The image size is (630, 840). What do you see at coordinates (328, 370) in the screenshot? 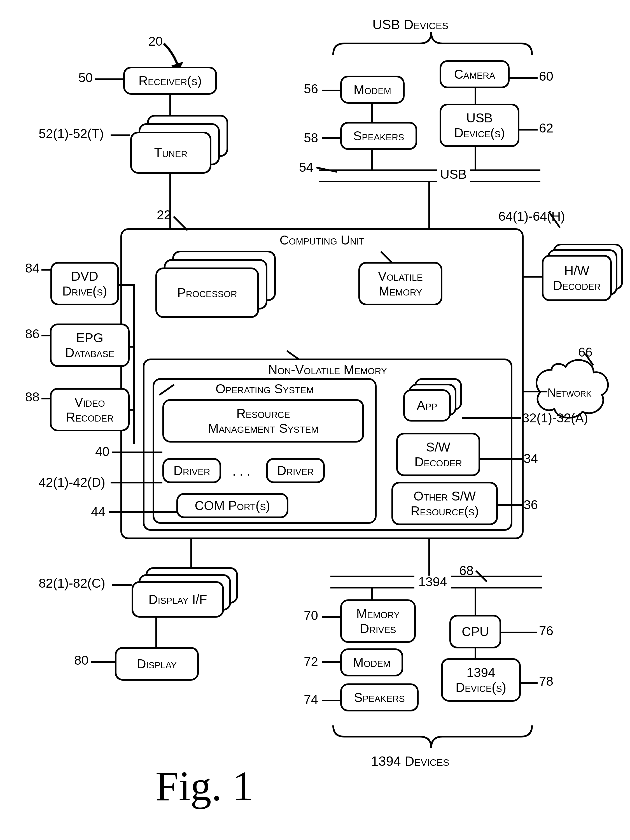
I see `nvm-title: Non-Volatile Memory` at bounding box center [328, 370].